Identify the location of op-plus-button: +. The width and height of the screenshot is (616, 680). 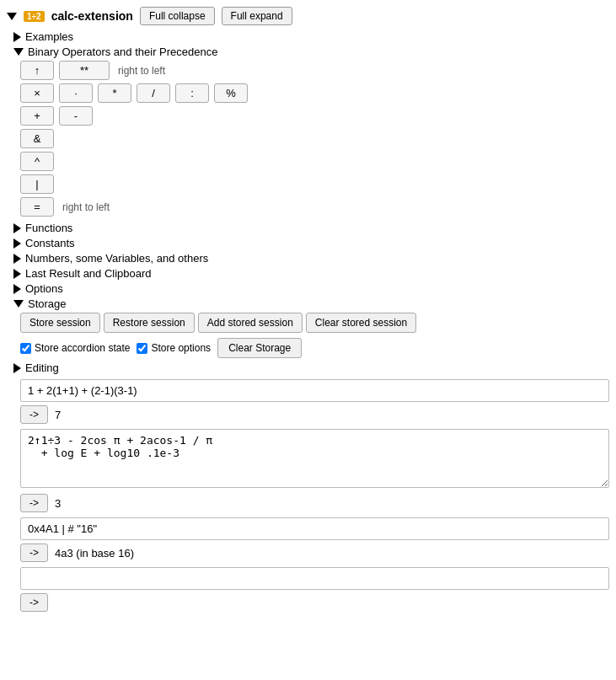
(37, 116).